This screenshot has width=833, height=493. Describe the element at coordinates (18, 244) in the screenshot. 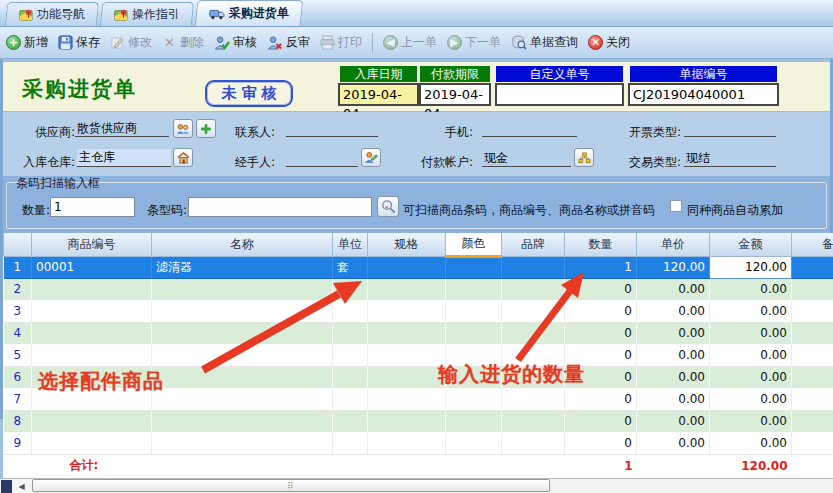

I see `col-header-rownum` at that location.